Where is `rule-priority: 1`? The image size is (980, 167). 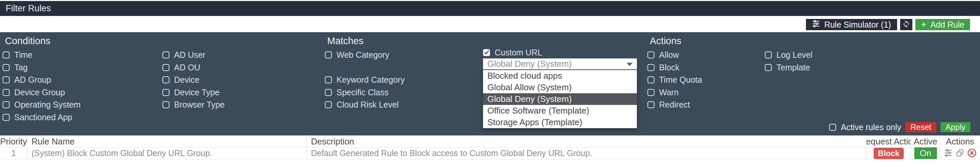
rule-priority: 1 is located at coordinates (14, 153).